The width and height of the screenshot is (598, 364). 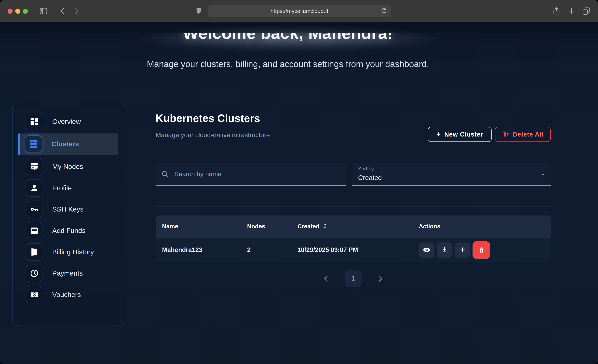 I want to click on download-kubeconfig-button, so click(x=444, y=250).